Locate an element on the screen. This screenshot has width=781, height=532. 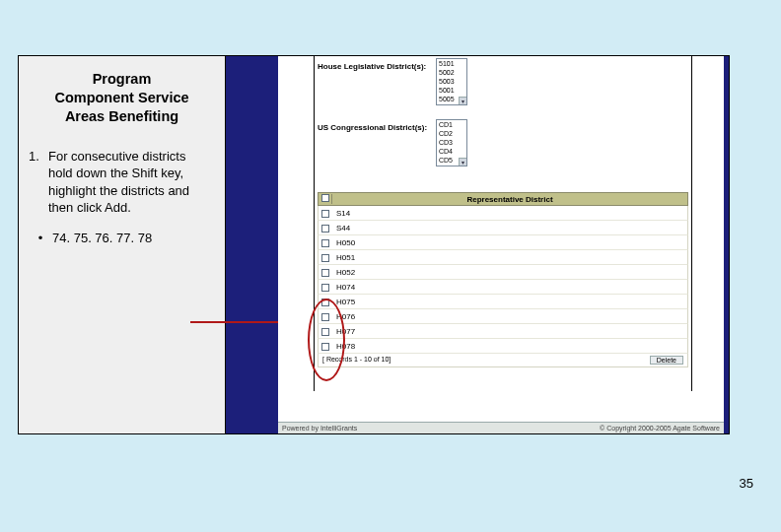
listbox-option: CD4 is located at coordinates (452, 152).